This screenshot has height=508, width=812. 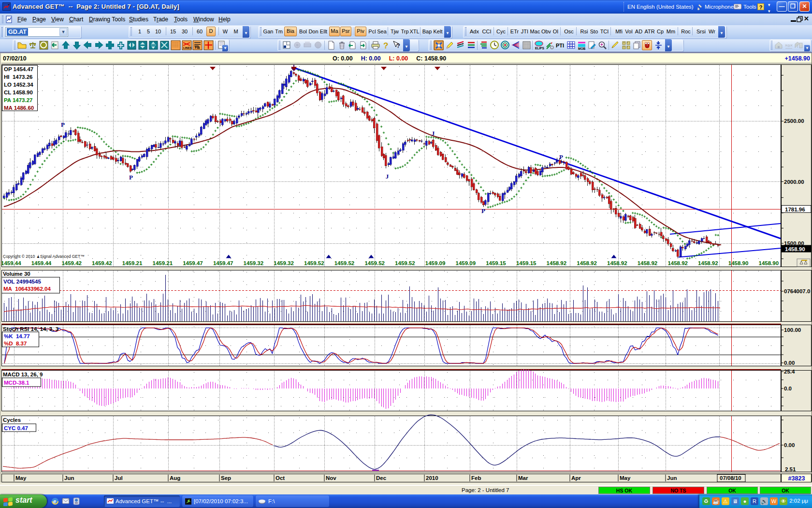 What do you see at coordinates (793, 330) in the screenshot?
I see `svg-text: 100.00` at bounding box center [793, 330].